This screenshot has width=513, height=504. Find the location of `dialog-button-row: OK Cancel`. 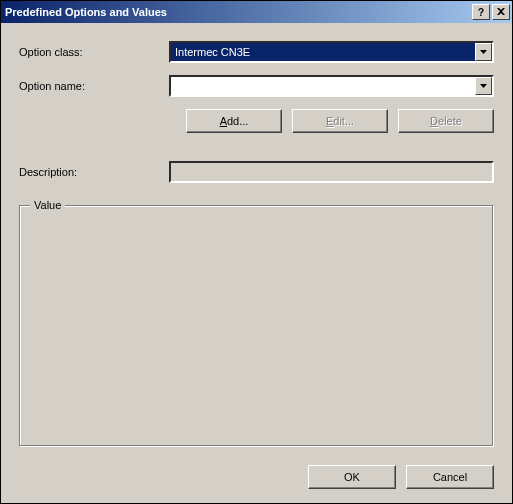

dialog-button-row: OK Cancel is located at coordinates (256, 477).